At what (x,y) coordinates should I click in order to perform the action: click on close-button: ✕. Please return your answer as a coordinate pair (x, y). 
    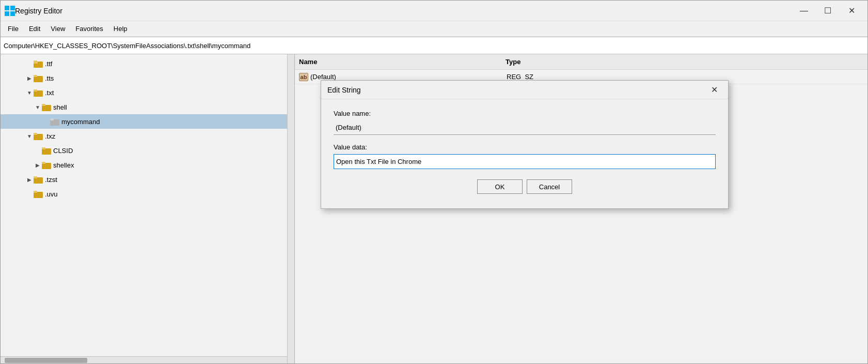
    Looking at the image, I should click on (851, 11).